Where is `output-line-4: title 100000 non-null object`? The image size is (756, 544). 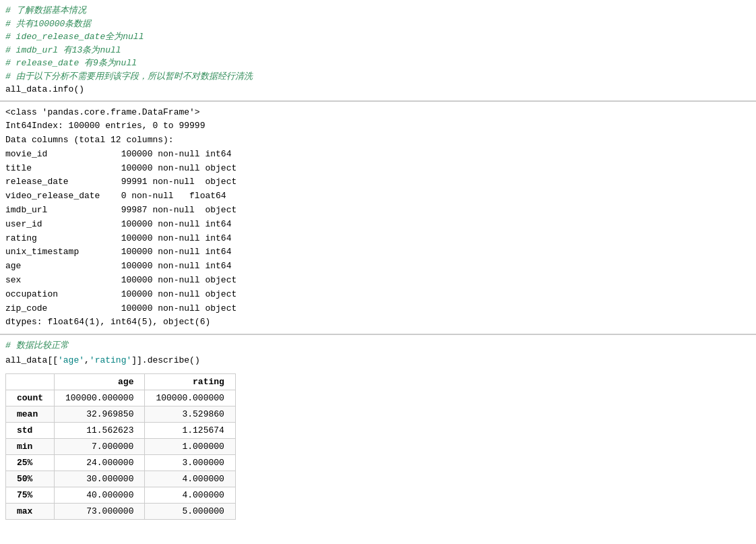
output-line-4: title 100000 non-null object is located at coordinates (378, 169).